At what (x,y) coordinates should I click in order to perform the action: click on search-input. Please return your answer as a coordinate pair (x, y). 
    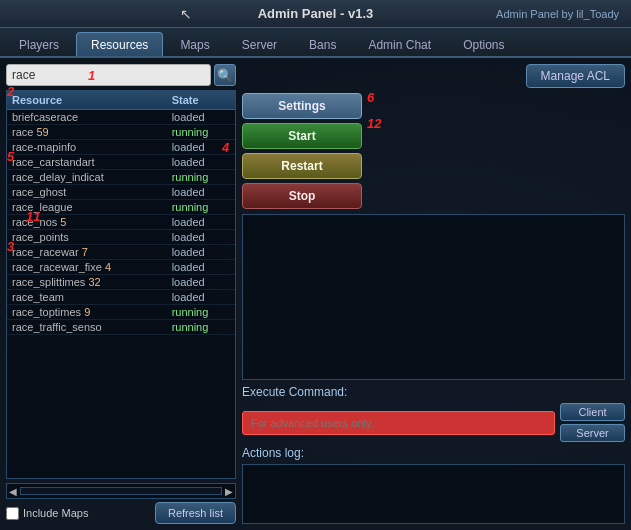
    Looking at the image, I should click on (108, 75).